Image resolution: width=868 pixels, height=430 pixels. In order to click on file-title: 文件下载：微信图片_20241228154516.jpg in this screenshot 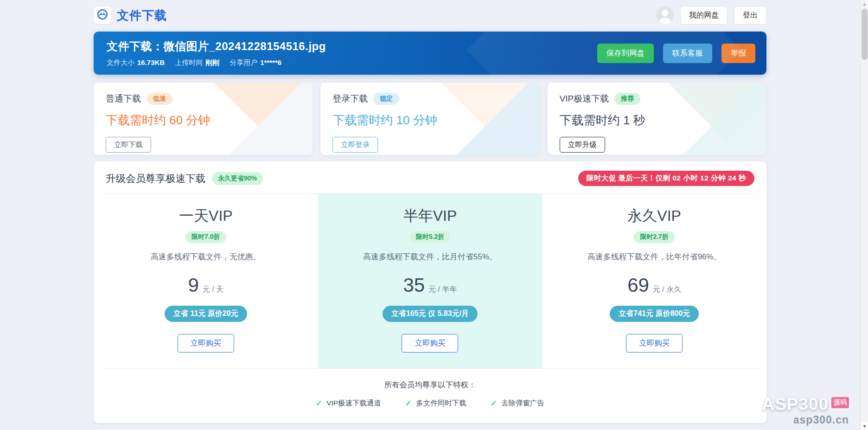, I will do `click(352, 46)`.